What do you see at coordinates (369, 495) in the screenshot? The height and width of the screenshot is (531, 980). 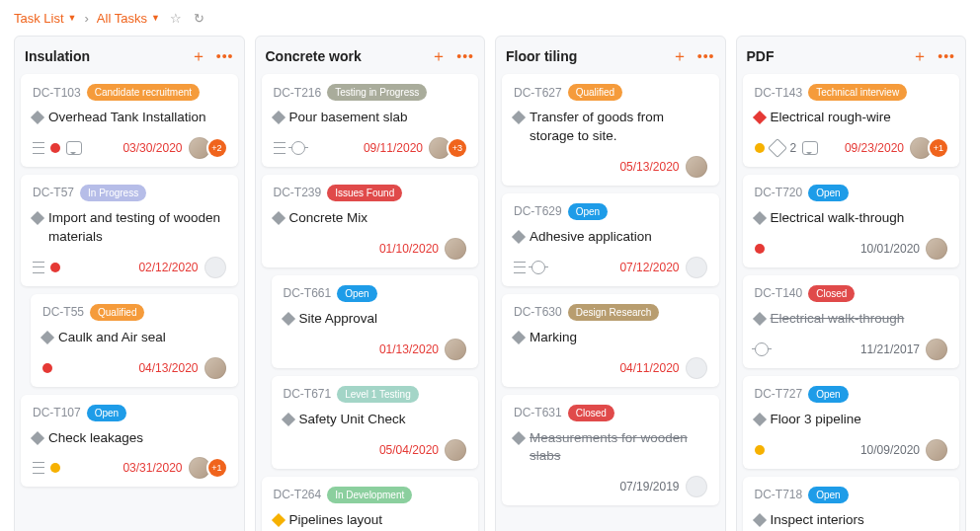 I see `status-badge: In Development` at bounding box center [369, 495].